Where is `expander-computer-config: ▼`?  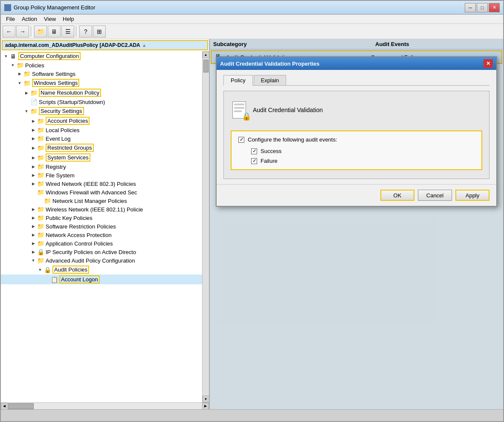
expander-computer-config: ▼ is located at coordinates (6, 56).